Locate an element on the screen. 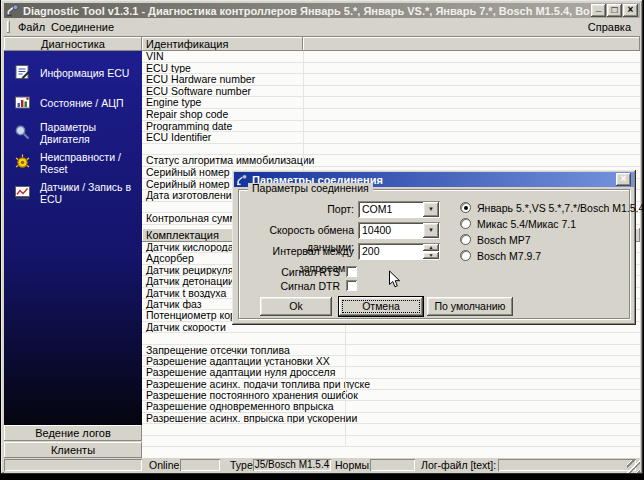  close-button: × is located at coordinates (630, 10).